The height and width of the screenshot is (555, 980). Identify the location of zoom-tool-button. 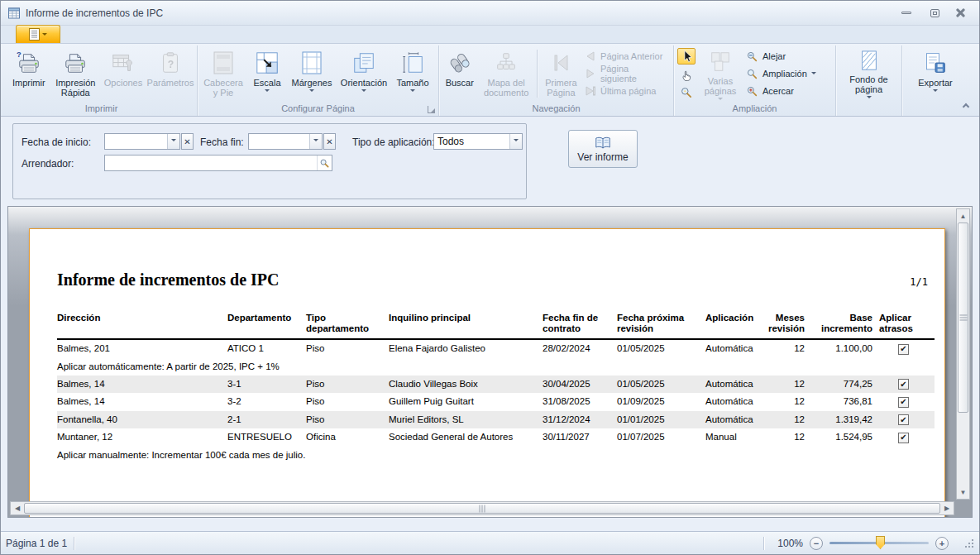
(686, 93).